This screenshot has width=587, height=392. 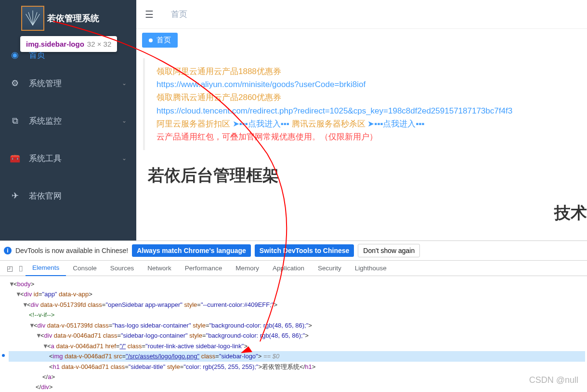 I want to click on inspector-tooltip: img.sidebar-logo32 × 32, so click(x=68, y=44).